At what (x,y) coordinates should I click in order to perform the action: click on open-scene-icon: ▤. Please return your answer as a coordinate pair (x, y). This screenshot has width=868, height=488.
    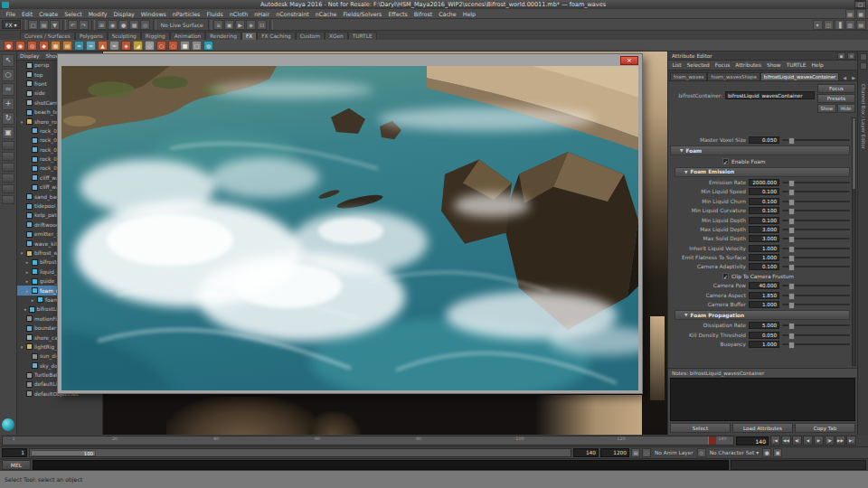
    Looking at the image, I should click on (43, 25).